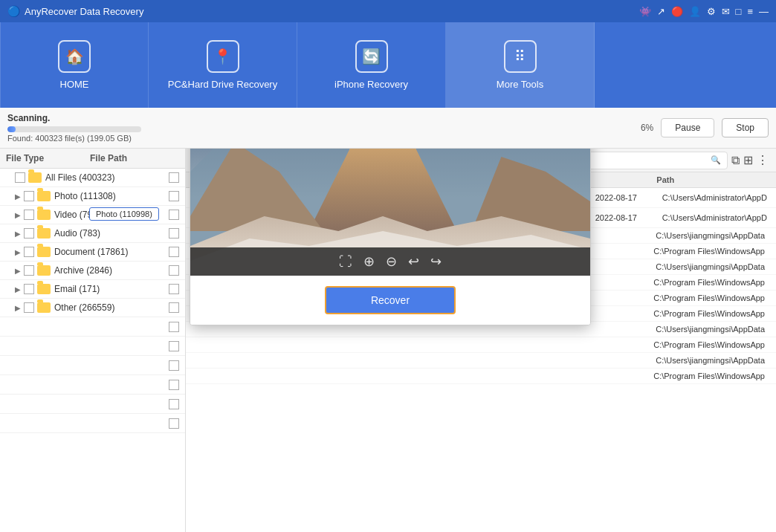 This screenshot has width=776, height=532. Describe the element at coordinates (647, 128) in the screenshot. I see `scan-percent: 6%` at that location.